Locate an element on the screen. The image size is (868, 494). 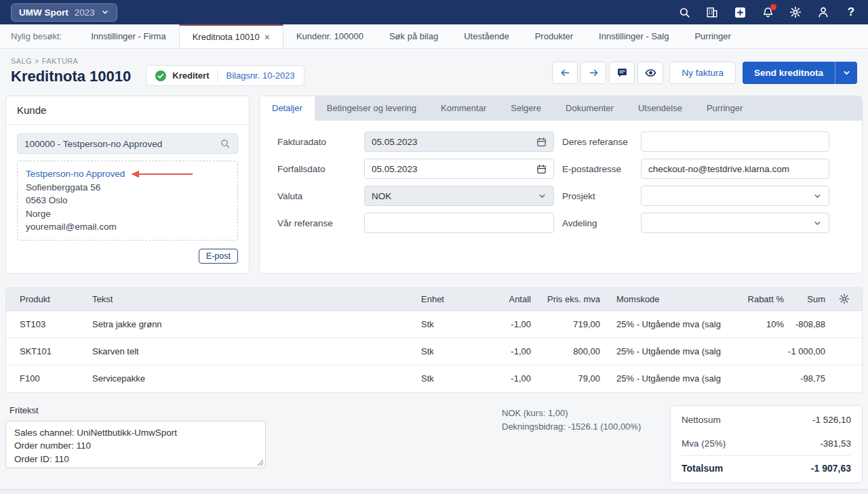
recent-item-sok-pa-bilag: Søk på bilag is located at coordinates (414, 37).